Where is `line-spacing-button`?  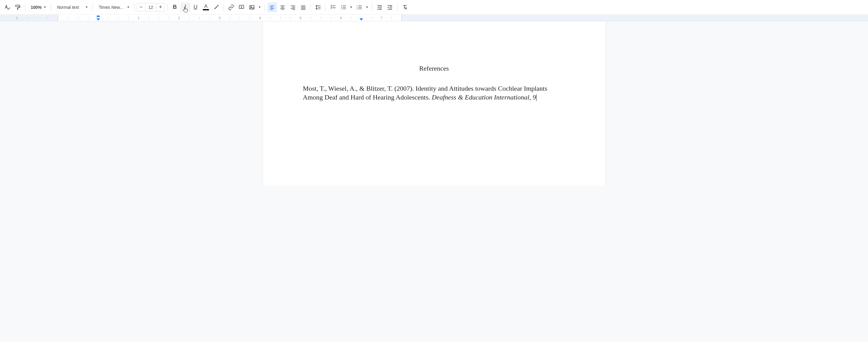
line-spacing-button is located at coordinates (318, 7).